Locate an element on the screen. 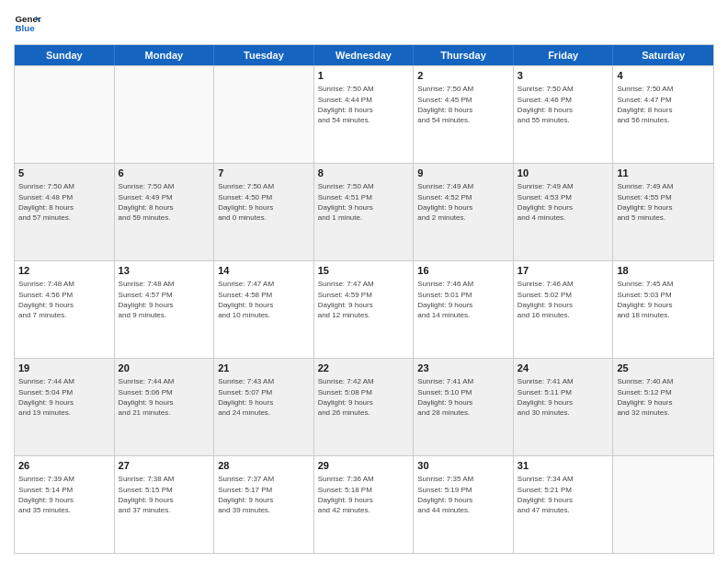 This screenshot has height=563, width=728. header: General Blue is located at coordinates (364, 23).